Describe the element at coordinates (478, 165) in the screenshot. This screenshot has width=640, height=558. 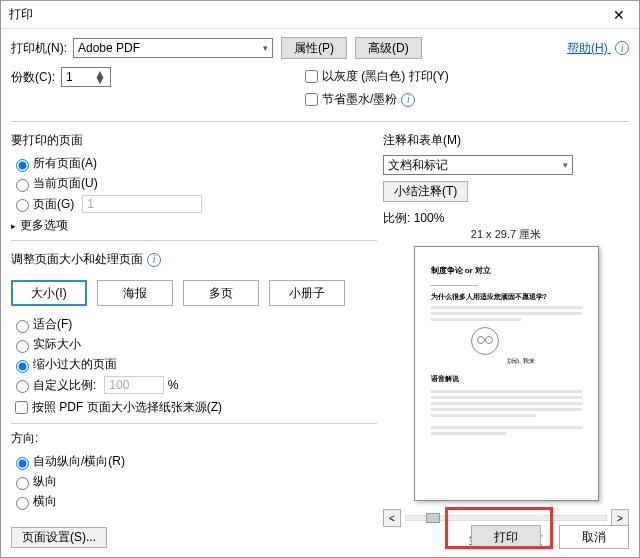
I see `comments-select: 文档和标记 ▾` at that location.